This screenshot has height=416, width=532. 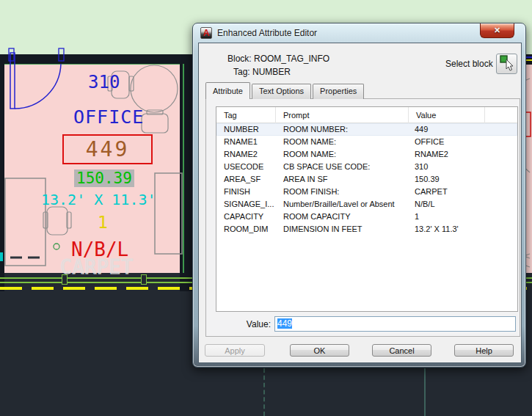 I want to click on apply-button: Apply, so click(x=235, y=351).